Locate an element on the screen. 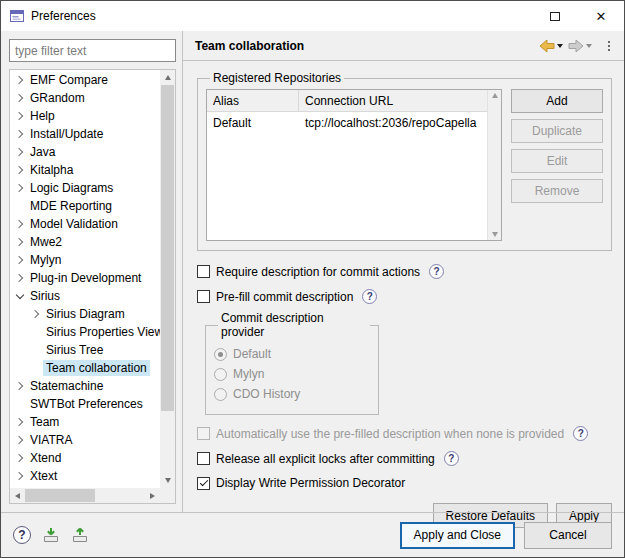  back-button is located at coordinates (551, 46).